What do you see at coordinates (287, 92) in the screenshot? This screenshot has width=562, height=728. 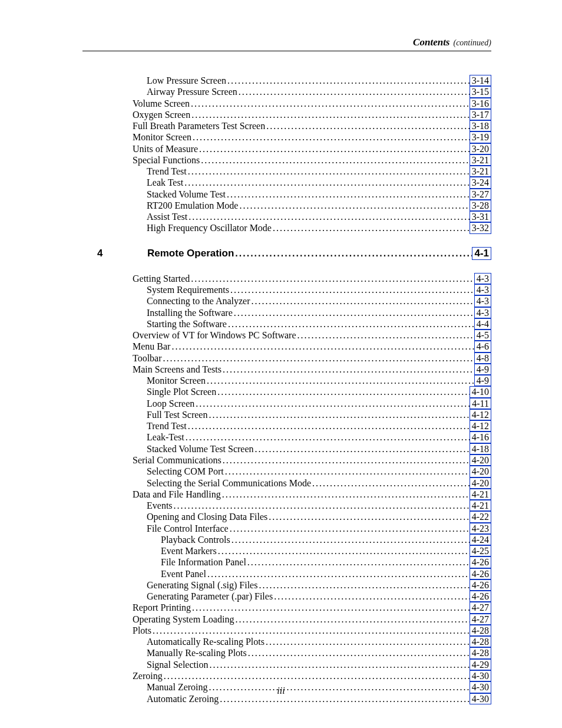 I see `toc-entry: Airway Pressure Screen3-15` at bounding box center [287, 92].